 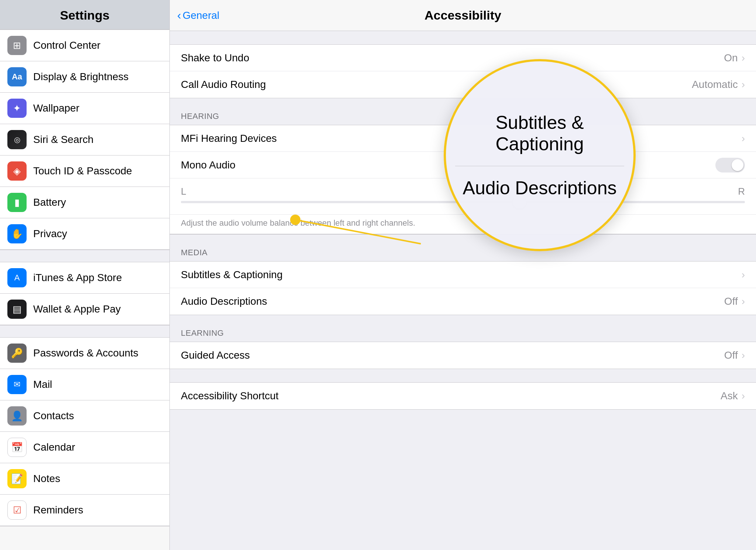 I want to click on mono-audio-label: Mono Audio, so click(x=208, y=165).